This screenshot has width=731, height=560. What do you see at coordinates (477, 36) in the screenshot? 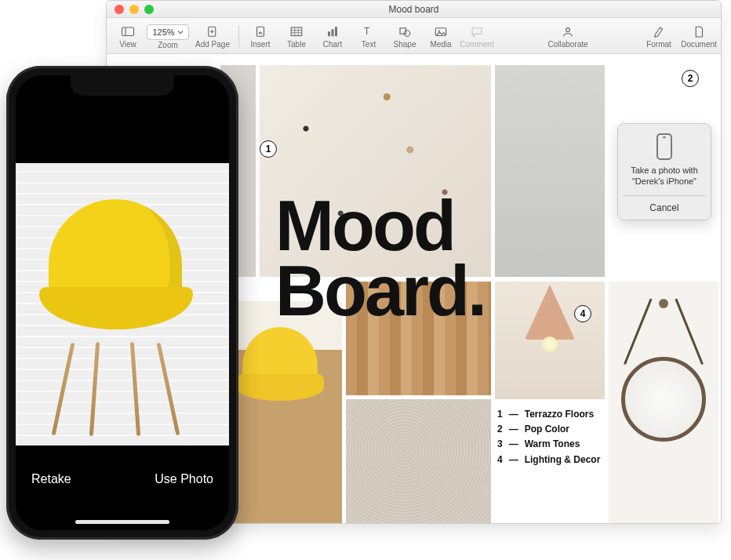
I see `comment-button: Comment` at bounding box center [477, 36].